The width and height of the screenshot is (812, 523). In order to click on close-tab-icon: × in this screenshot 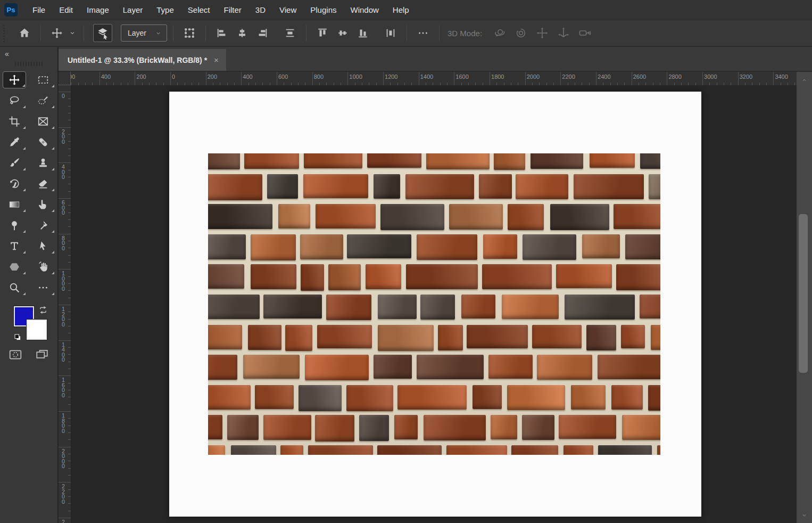, I will do `click(216, 60)`.